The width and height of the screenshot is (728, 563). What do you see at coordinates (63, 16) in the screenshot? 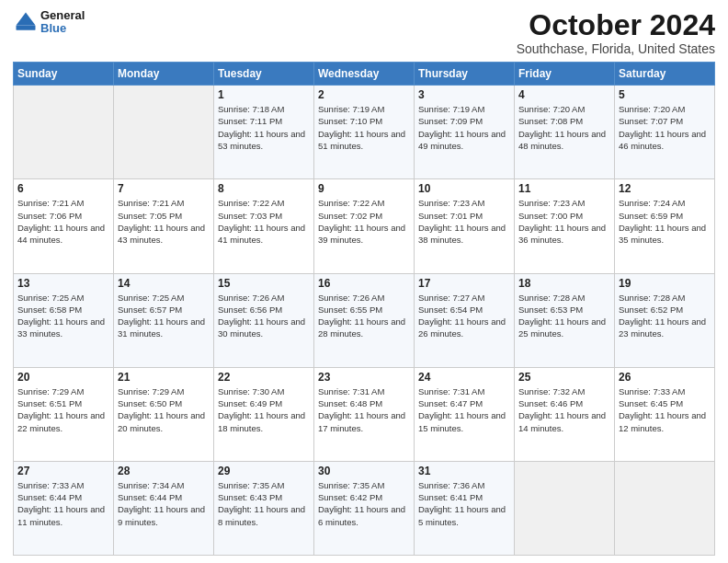
I see `logo-general: General` at bounding box center [63, 16].